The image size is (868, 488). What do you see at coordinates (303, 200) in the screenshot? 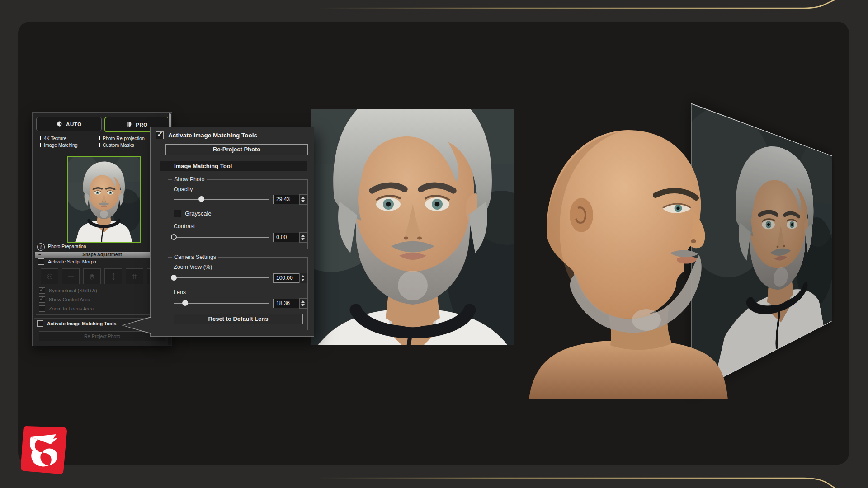
I see `opacity-spinner` at bounding box center [303, 200].